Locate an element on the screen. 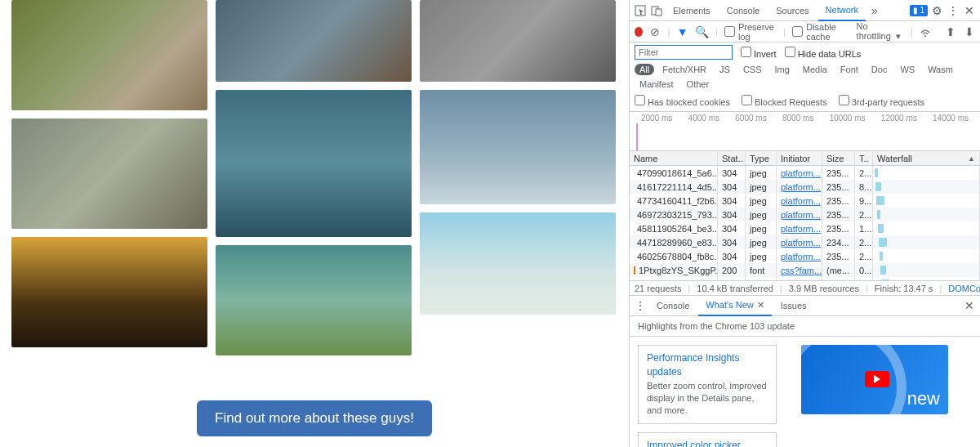 Image resolution: width=980 pixels, height=447 pixels. search-icon: 🔍 is located at coordinates (702, 32).